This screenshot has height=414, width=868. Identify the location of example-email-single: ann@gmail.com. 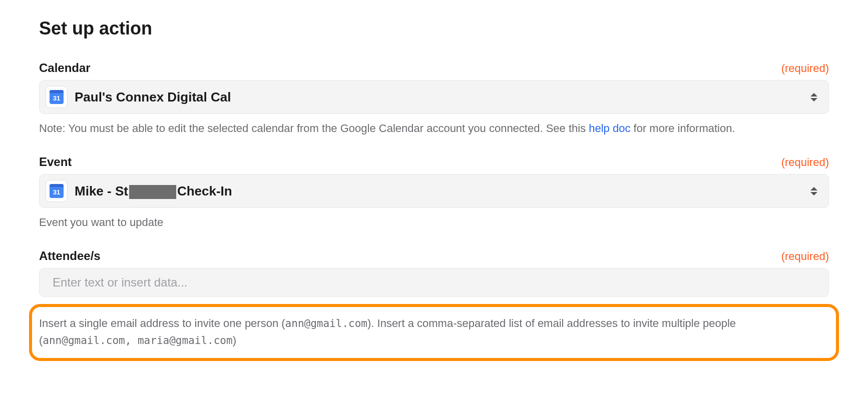
(326, 324).